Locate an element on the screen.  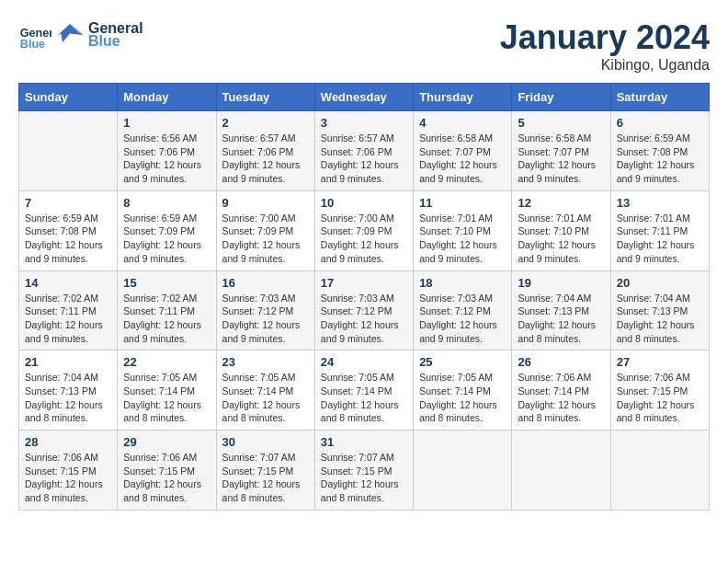
day-number: 4 is located at coordinates (462, 123).